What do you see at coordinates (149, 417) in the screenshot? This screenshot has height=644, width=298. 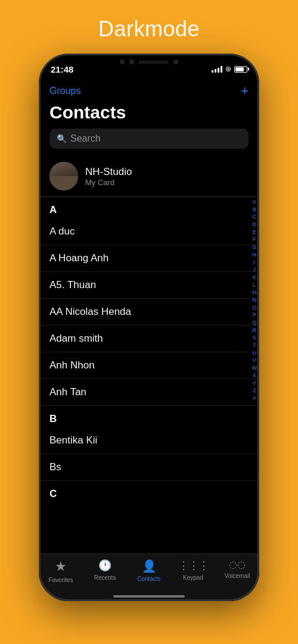 I see `section-header-b: B` at bounding box center [149, 417].